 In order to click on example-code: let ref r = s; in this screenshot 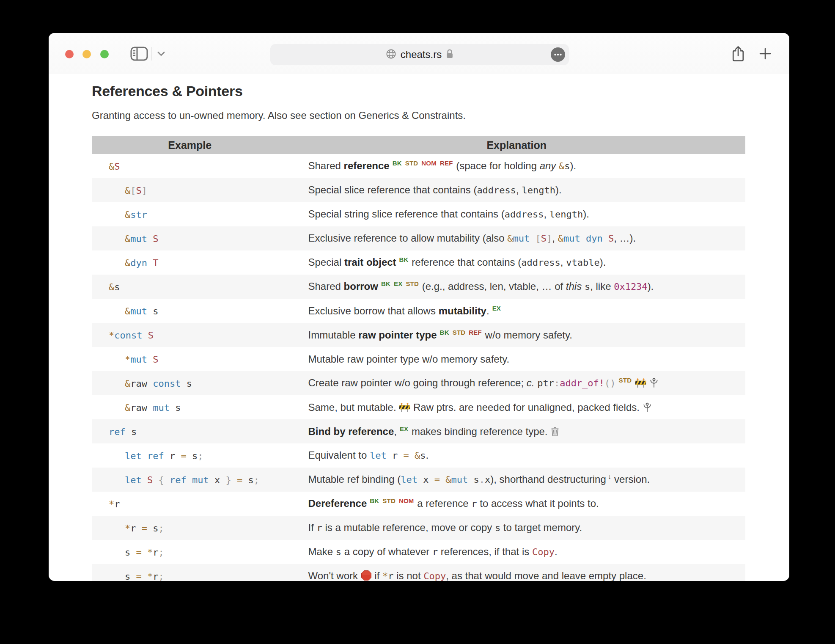, I will do `click(190, 455)`.